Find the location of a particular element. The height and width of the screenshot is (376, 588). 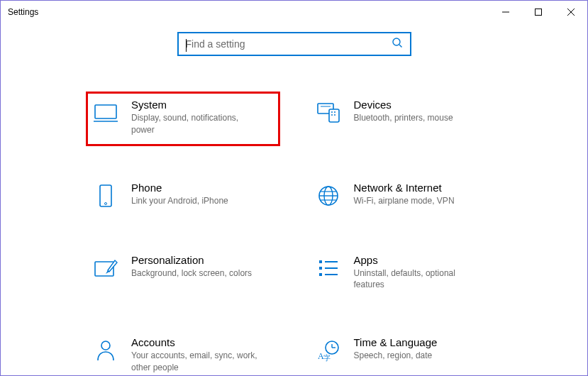

tile-desc: Your accounts, email, sync, work, other … is located at coordinates (195, 362).